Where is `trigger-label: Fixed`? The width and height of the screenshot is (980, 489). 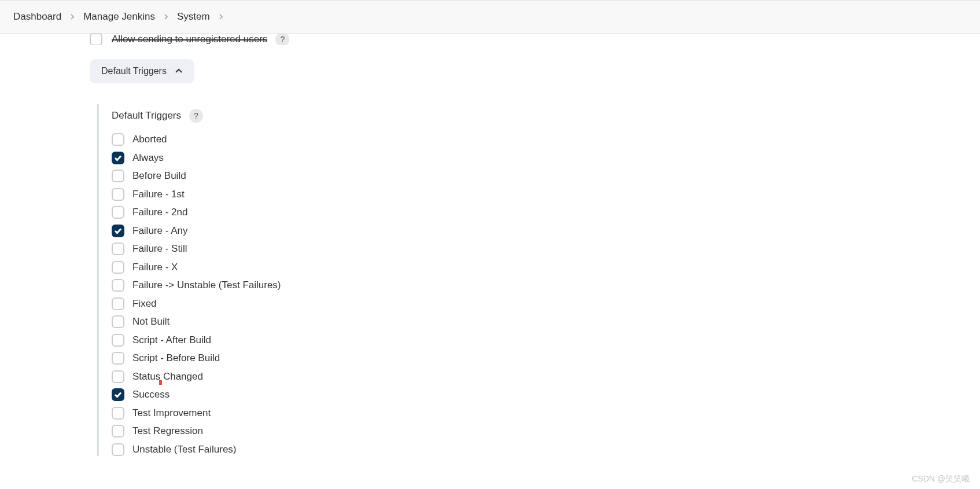
trigger-label: Fixed is located at coordinates (145, 304).